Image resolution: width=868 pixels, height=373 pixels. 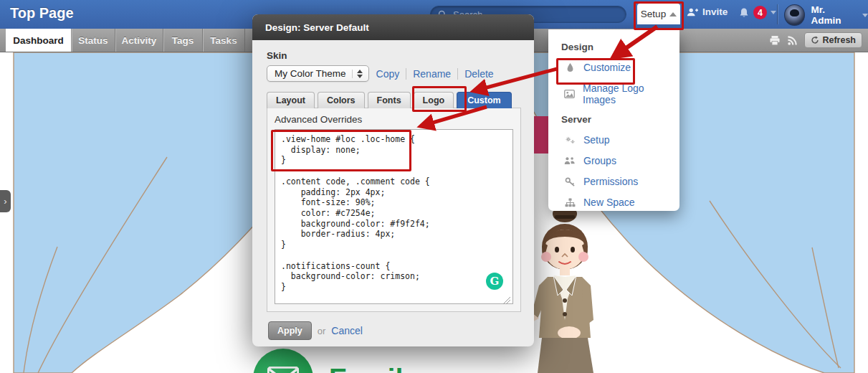 What do you see at coordinates (485, 100) in the screenshot?
I see `tab-custom: Custom` at bounding box center [485, 100].